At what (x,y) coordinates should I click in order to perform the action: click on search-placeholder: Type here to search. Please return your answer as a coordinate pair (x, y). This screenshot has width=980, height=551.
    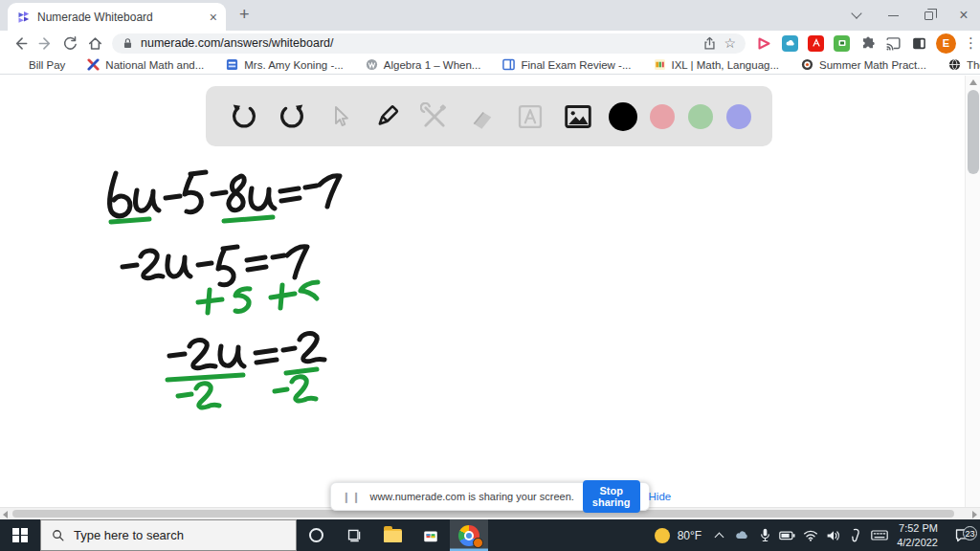
    Looking at the image, I should click on (128, 536).